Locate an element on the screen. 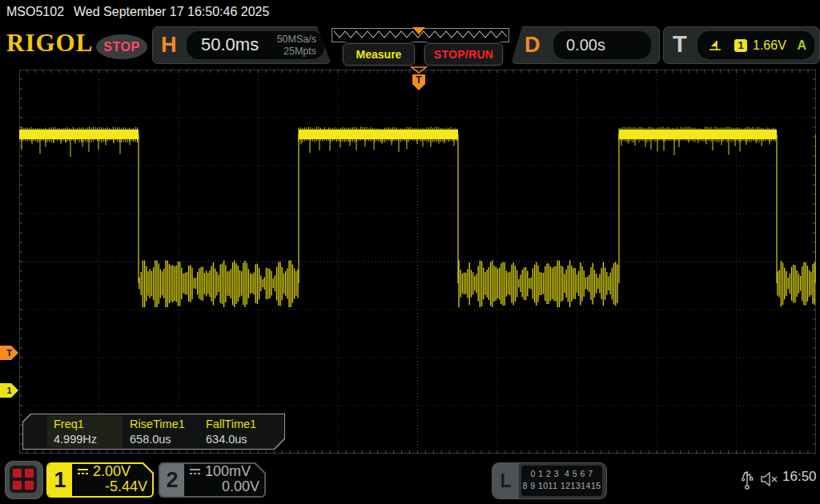 This screenshot has height=504, width=820. logic-channel-numbers: 0 1 2 3 4 5 6 7 8 9 1011 12131415 is located at coordinates (562, 481).